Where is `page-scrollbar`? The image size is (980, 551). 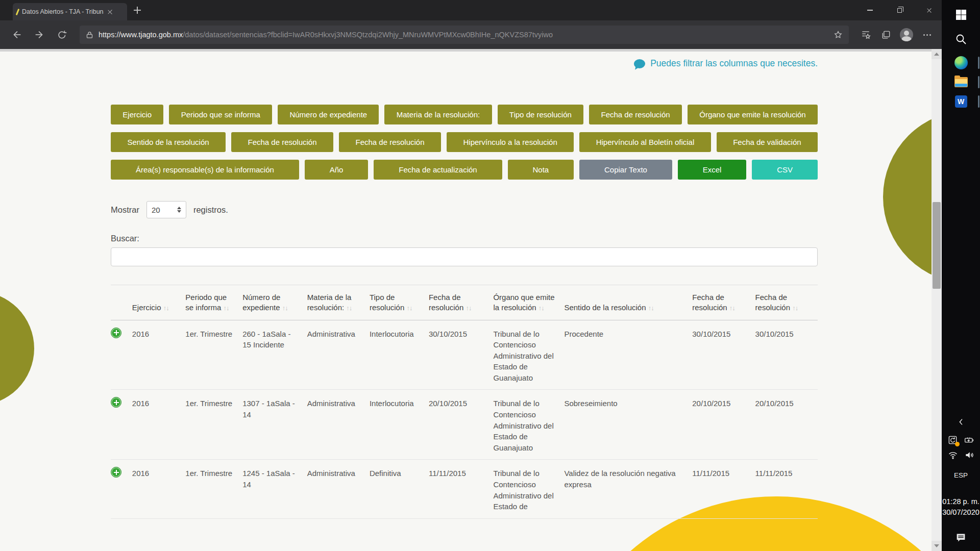 page-scrollbar is located at coordinates (937, 300).